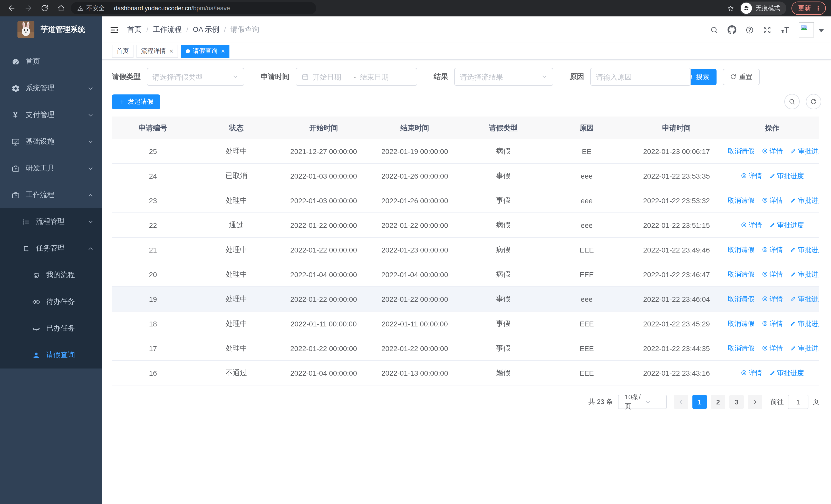 The image size is (831, 504). Describe the element at coordinates (51, 169) in the screenshot. I see `sidebar-item-研发工具: 研发工具` at that location.